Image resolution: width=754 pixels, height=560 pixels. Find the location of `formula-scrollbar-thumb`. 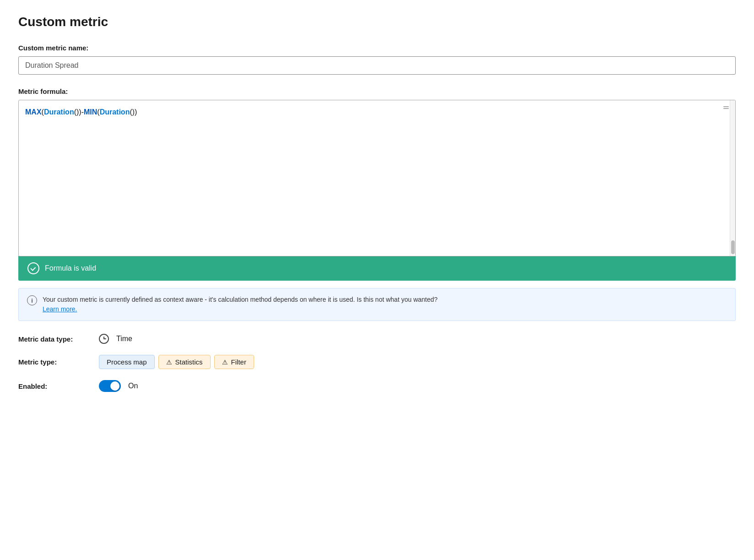

formula-scrollbar-thumb is located at coordinates (733, 247).